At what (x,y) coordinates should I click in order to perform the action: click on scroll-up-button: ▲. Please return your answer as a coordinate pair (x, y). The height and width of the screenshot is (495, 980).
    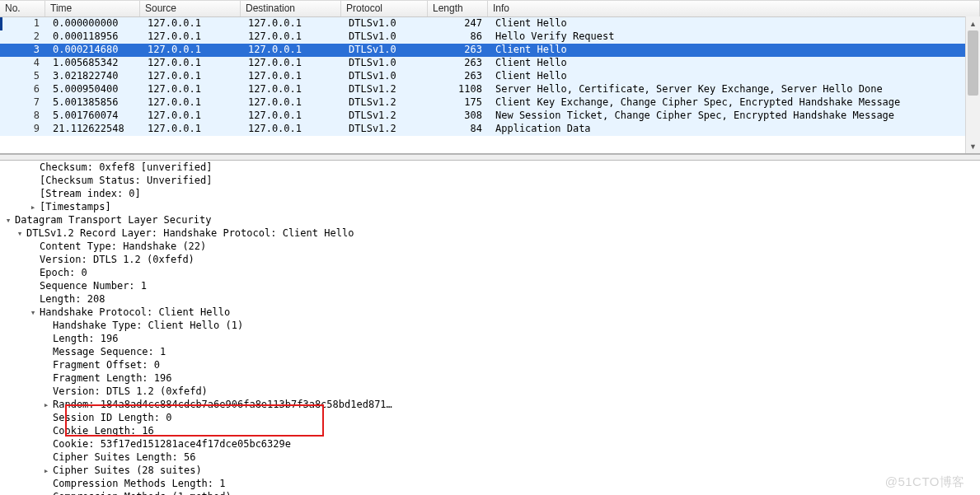
    Looking at the image, I should click on (973, 23).